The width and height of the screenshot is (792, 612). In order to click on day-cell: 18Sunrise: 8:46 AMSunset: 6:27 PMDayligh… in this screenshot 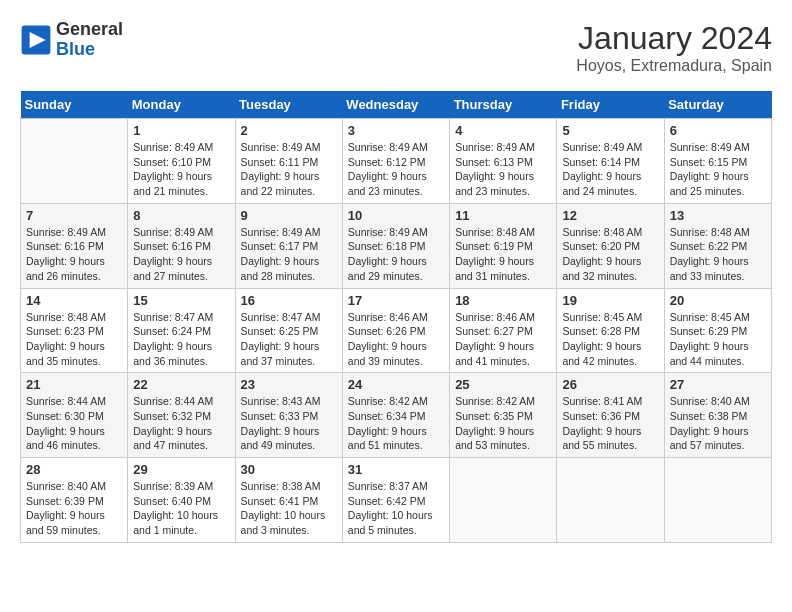, I will do `click(504, 330)`.